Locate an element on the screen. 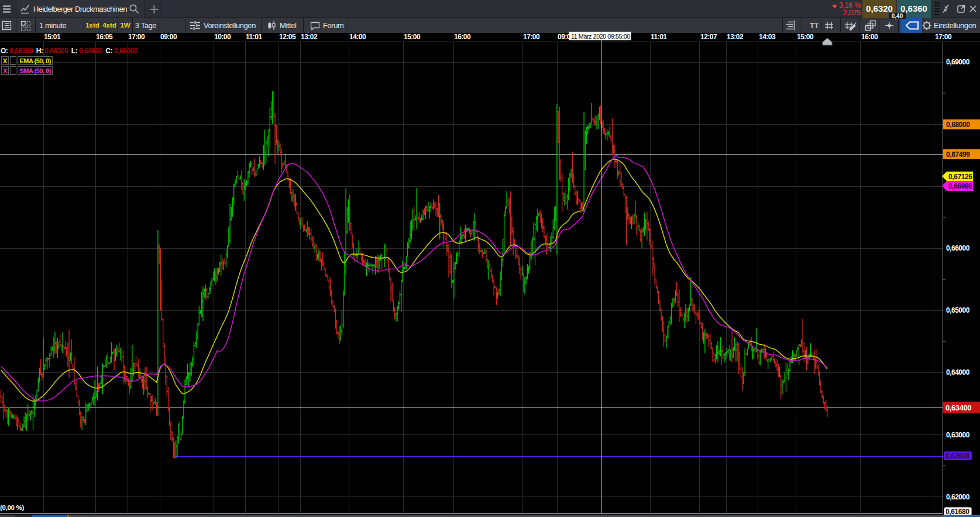 This screenshot has height=517, width=980. svg-text: 0,65000 is located at coordinates (958, 310).